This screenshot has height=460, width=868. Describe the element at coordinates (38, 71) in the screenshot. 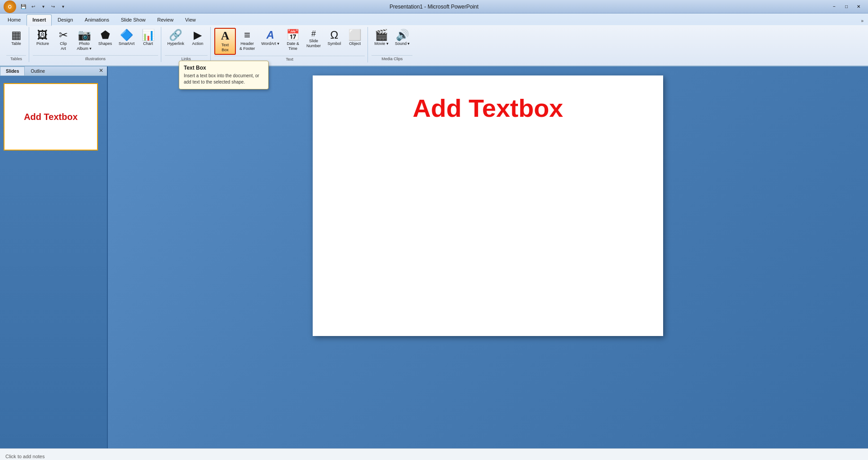

I see `sidebar-tab-outline: Outline` at that location.